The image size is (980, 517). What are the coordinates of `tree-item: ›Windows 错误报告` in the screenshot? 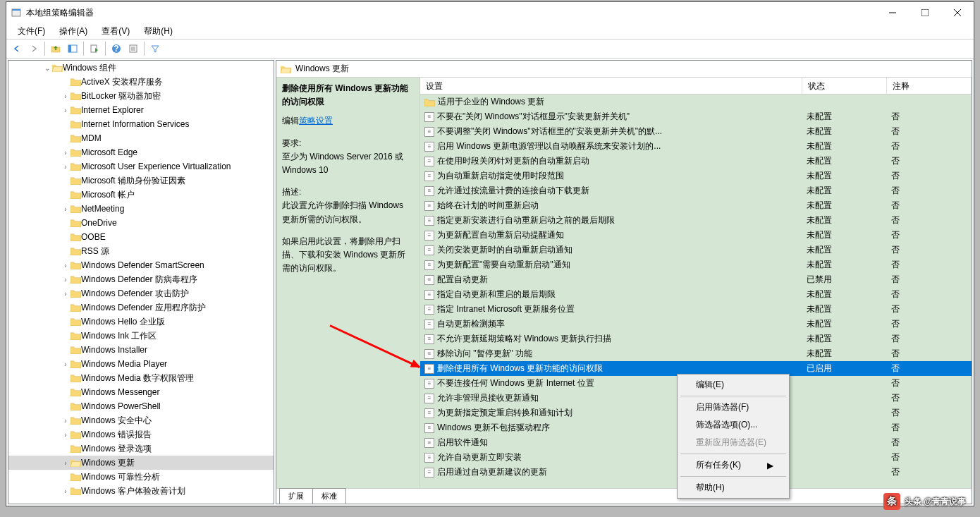 It's located at (141, 434).